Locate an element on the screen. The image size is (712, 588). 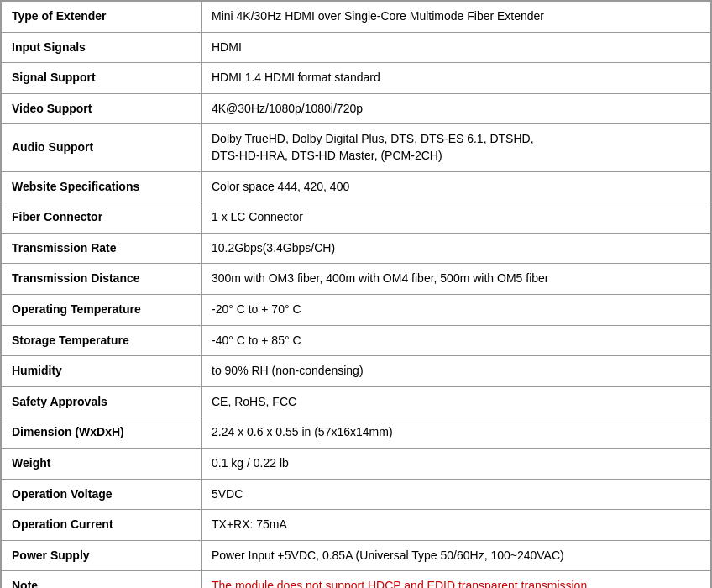
row-value-9: -20° C to + 70° C is located at coordinates (457, 309).